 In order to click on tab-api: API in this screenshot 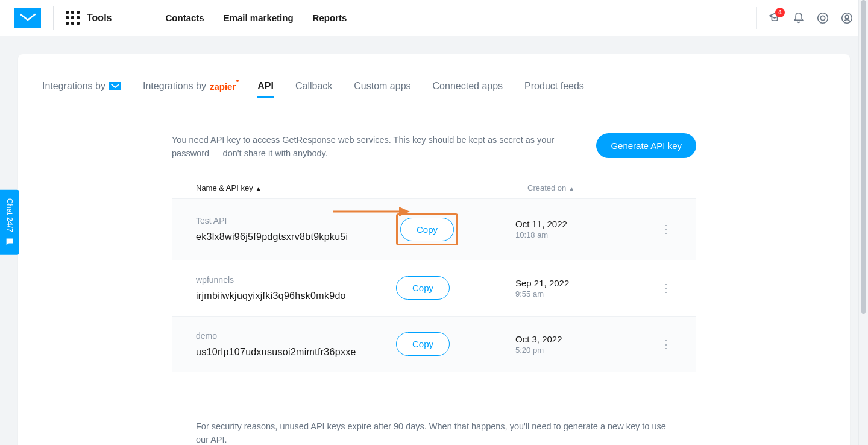, I will do `click(265, 89)`.